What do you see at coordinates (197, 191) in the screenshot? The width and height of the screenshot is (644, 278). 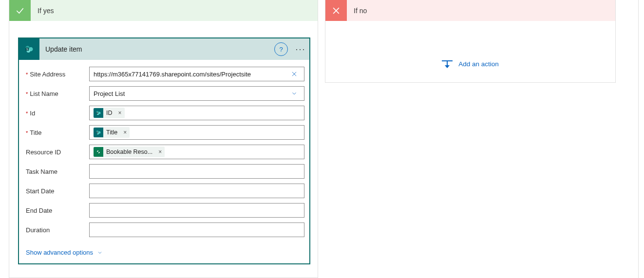 I see `field-start-date` at bounding box center [197, 191].